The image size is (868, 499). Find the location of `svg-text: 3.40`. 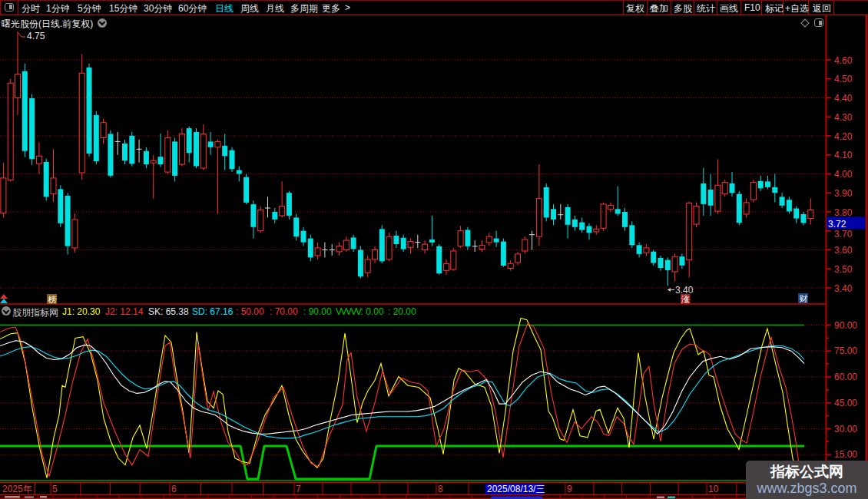

svg-text: 3.40 is located at coordinates (843, 289).